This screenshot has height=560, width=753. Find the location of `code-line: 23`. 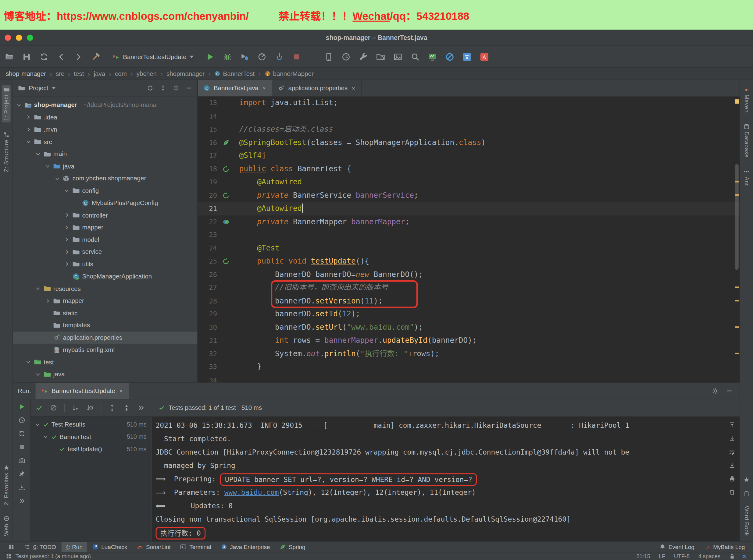

code-line: 23 is located at coordinates (469, 235).